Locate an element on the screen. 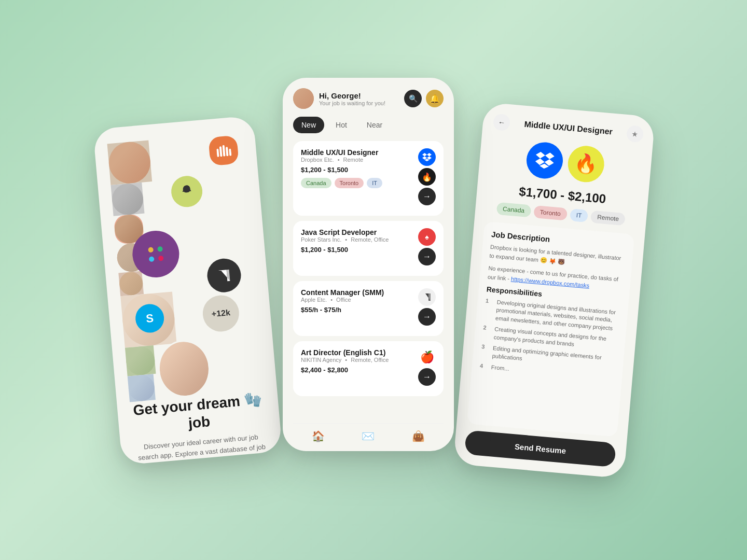  detail-tag-canada: Canada is located at coordinates (514, 210).